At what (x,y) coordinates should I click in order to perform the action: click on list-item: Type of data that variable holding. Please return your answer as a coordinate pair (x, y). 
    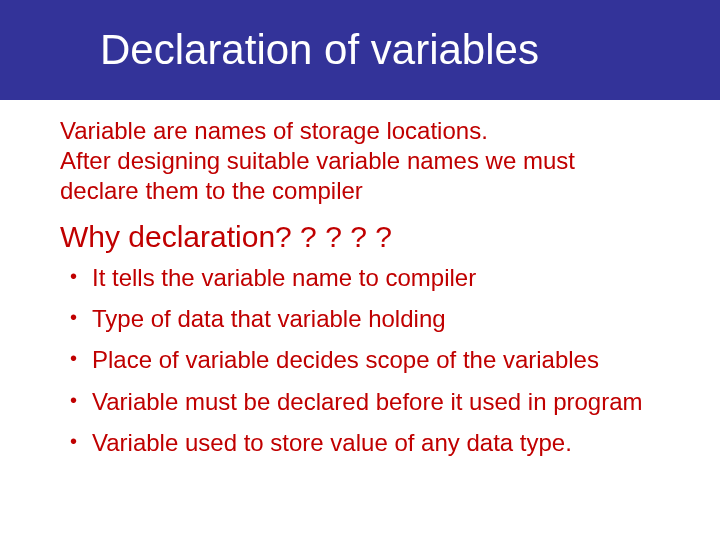
    Looking at the image, I should click on (364, 318).